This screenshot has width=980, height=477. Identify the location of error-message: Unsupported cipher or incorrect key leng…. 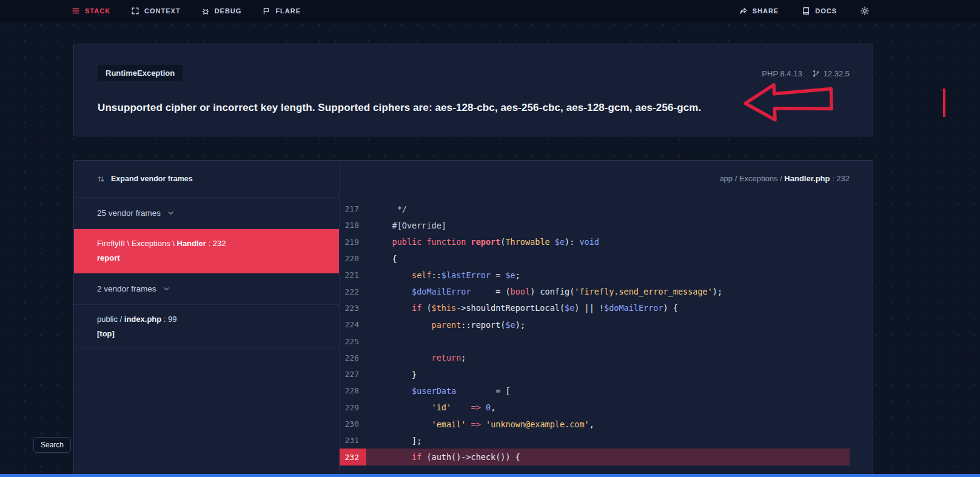
(418, 108).